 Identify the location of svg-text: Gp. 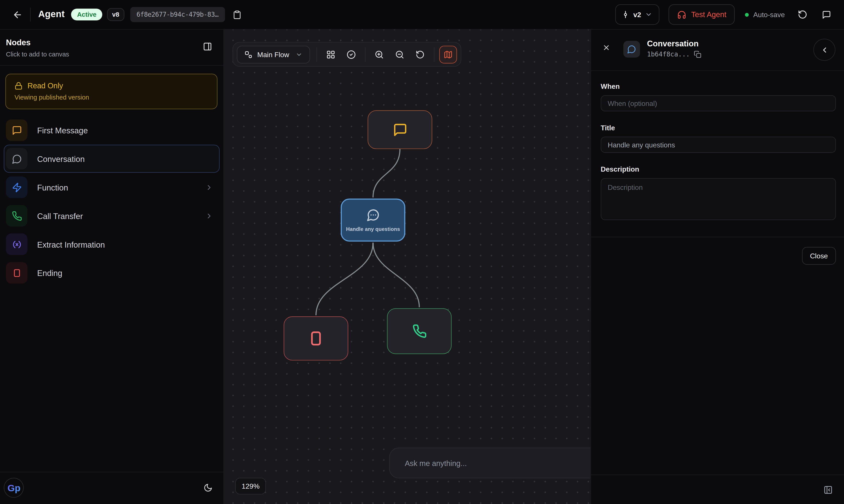
(14, 488).